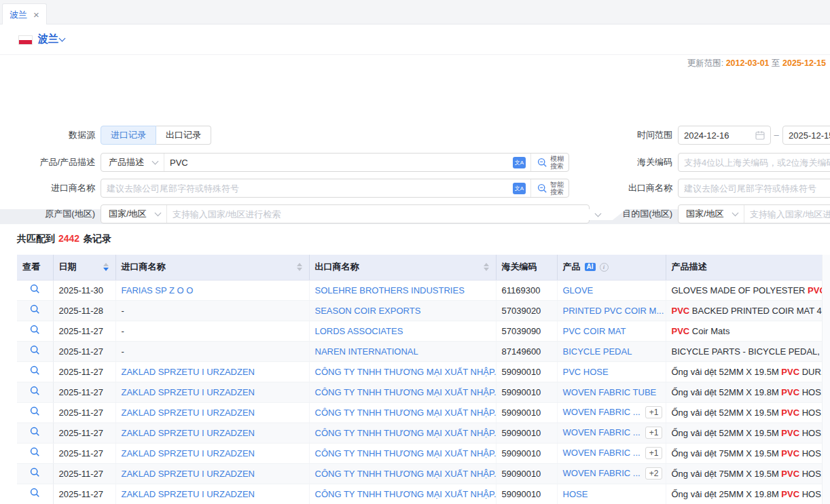 This screenshot has height=504, width=830. What do you see at coordinates (542, 163) in the screenshot?
I see `magnifier-icon` at bounding box center [542, 163].